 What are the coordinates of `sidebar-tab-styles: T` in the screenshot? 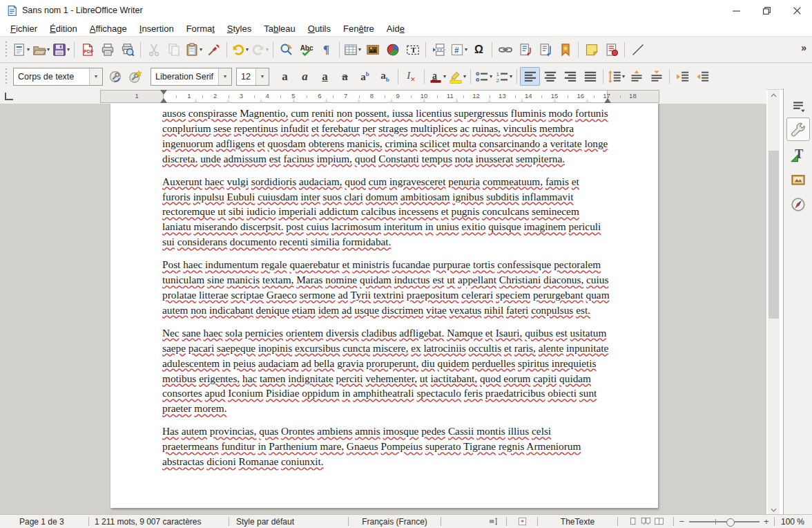 It's located at (798, 155).